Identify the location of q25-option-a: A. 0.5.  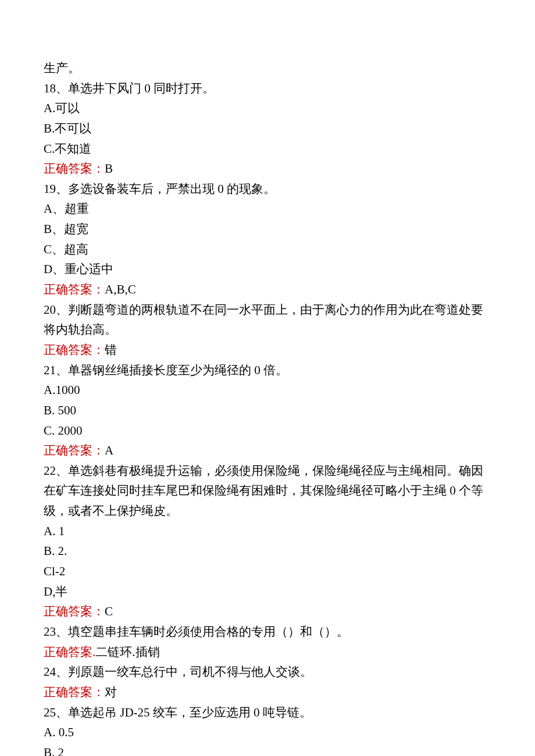
(268, 732).